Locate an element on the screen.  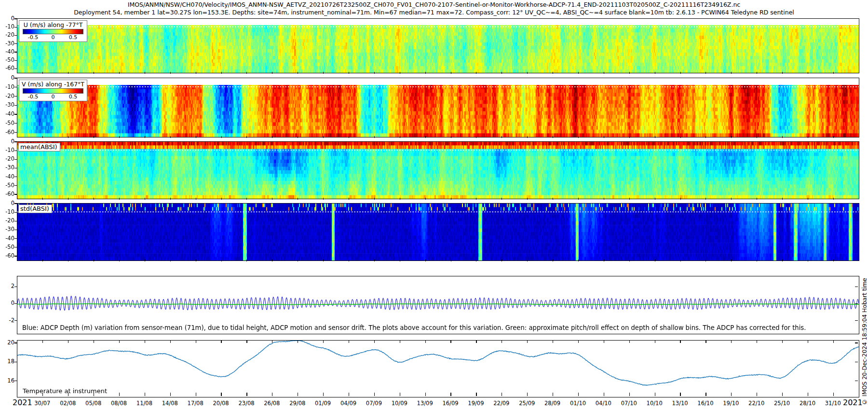
date-tick-label: 30/07 is located at coordinates (42, 403).